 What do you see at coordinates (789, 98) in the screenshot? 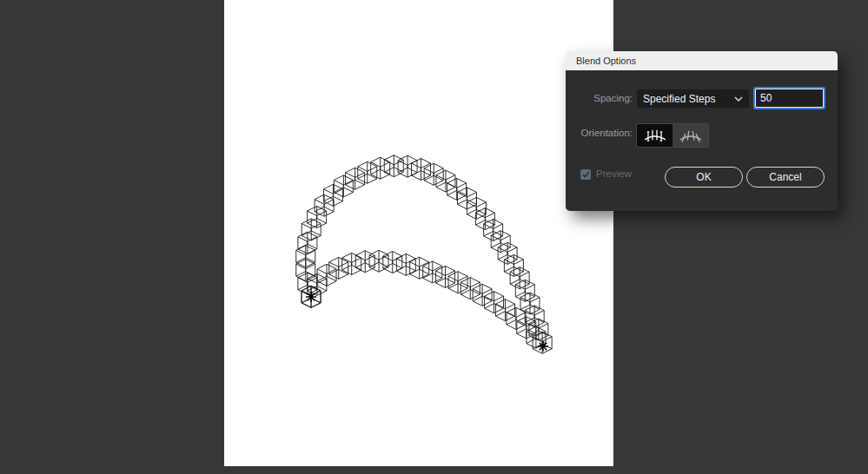
I see `steps-input` at bounding box center [789, 98].